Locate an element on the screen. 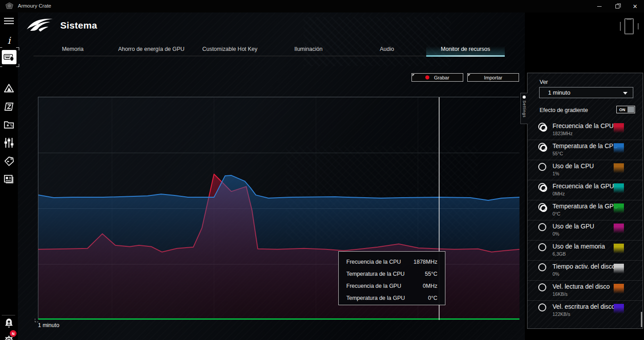 This screenshot has width=644, height=340. sensor-name: Tiempo activ. del disco is located at coordinates (584, 266).